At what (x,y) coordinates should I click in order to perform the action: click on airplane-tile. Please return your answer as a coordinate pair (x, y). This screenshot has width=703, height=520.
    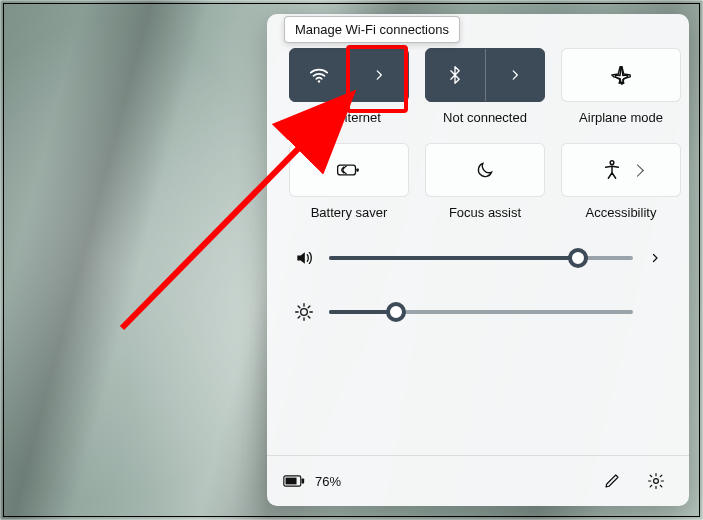
    Looking at the image, I should click on (621, 75).